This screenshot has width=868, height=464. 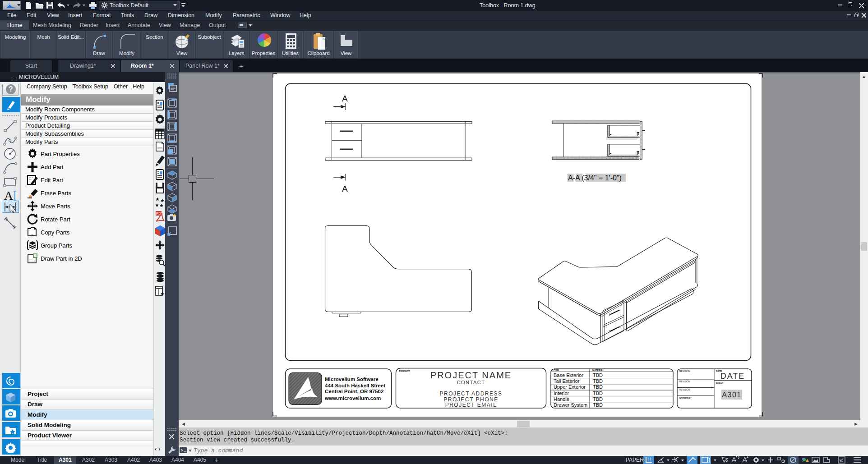 I want to click on svg-text: Central Point, OR 97502, so click(x=354, y=391).